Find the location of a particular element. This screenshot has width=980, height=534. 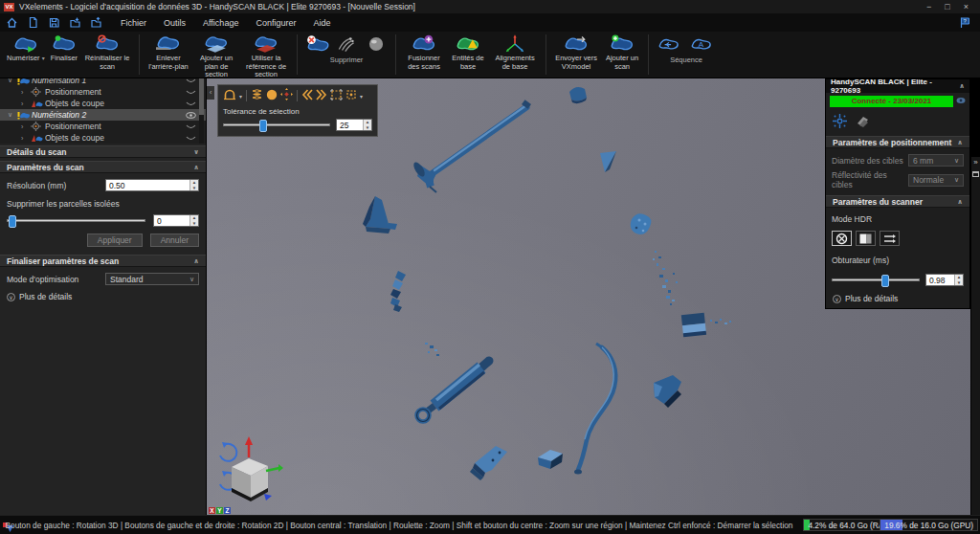

shutter-slider is located at coordinates (876, 279).